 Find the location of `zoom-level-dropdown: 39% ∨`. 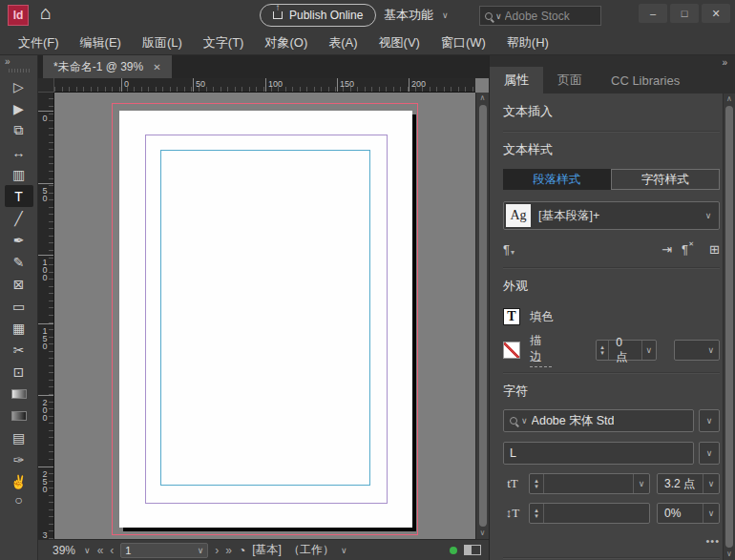

zoom-level-dropdown: 39% ∨ is located at coordinates (72, 550).